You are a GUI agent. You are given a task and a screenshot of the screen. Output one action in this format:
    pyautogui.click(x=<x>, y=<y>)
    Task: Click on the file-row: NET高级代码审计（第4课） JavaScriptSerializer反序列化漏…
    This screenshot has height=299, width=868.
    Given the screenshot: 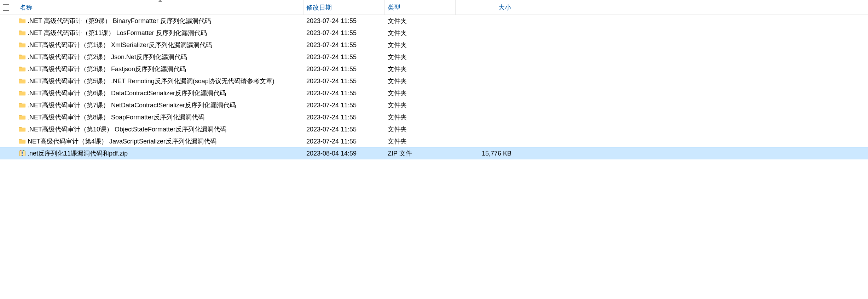 What is the action you would take?
    pyautogui.click(x=434, y=141)
    